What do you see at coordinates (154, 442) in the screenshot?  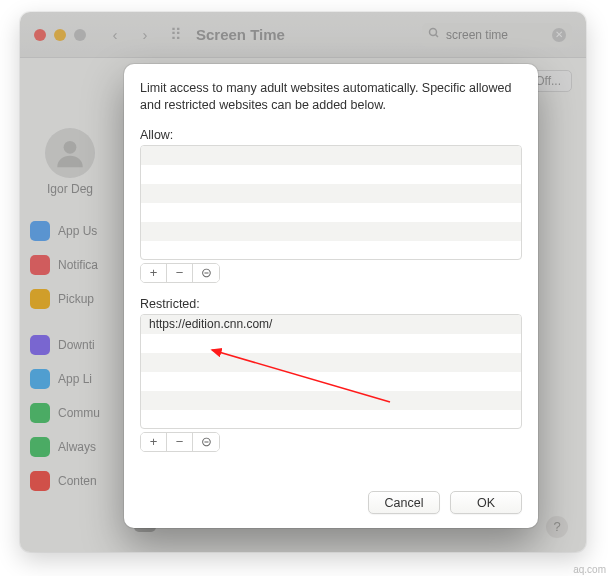 I see `restricted-add-button: +` at bounding box center [154, 442].